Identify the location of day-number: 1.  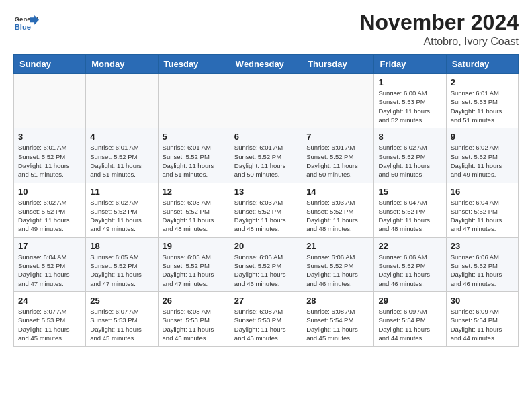
(410, 82).